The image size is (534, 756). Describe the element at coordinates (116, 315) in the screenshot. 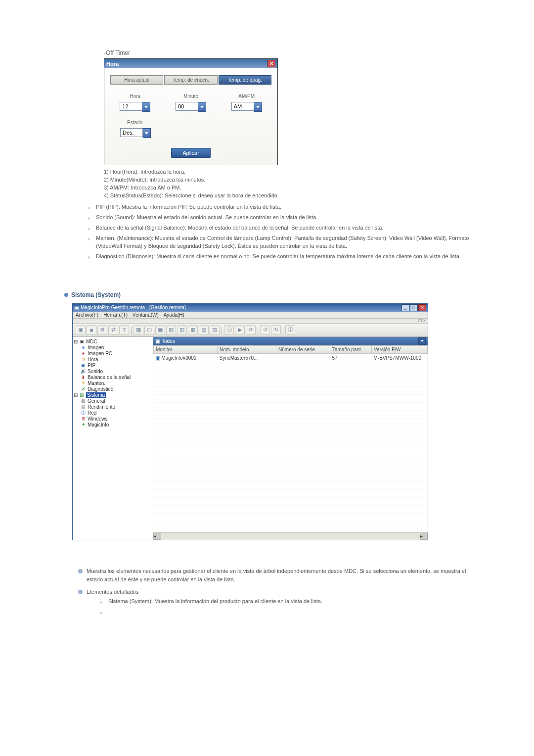

I see `menu-item: Herram.(T)` at that location.